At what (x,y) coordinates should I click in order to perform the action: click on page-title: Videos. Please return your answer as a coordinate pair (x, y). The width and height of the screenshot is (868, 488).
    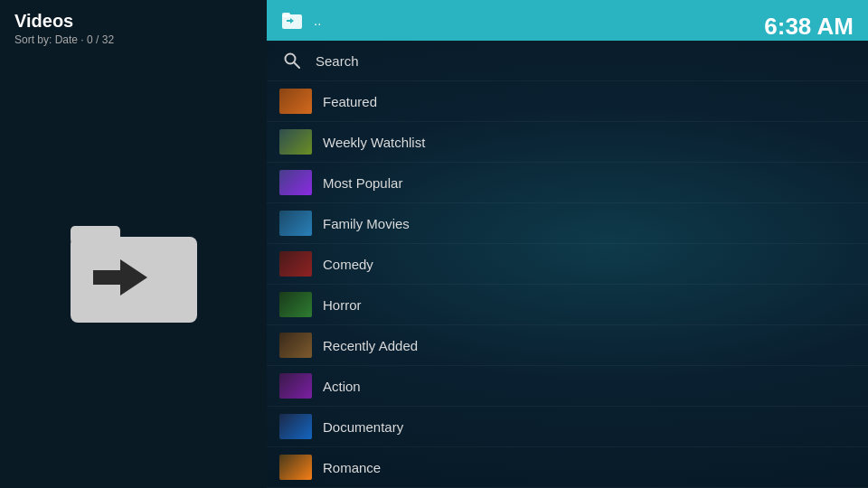
    Looking at the image, I should click on (134, 22).